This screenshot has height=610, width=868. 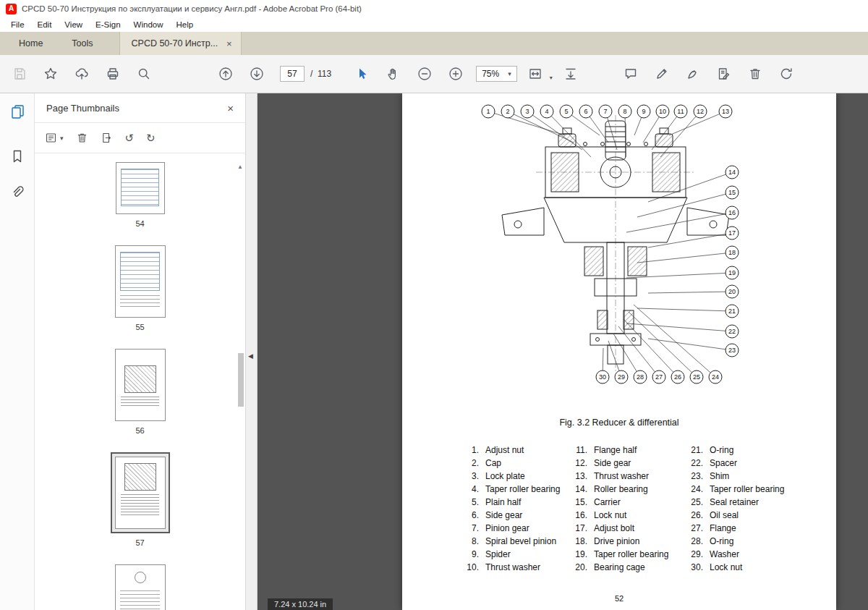 What do you see at coordinates (551, 78) in the screenshot?
I see `fit-width-caret-icon: ▾` at bounding box center [551, 78].